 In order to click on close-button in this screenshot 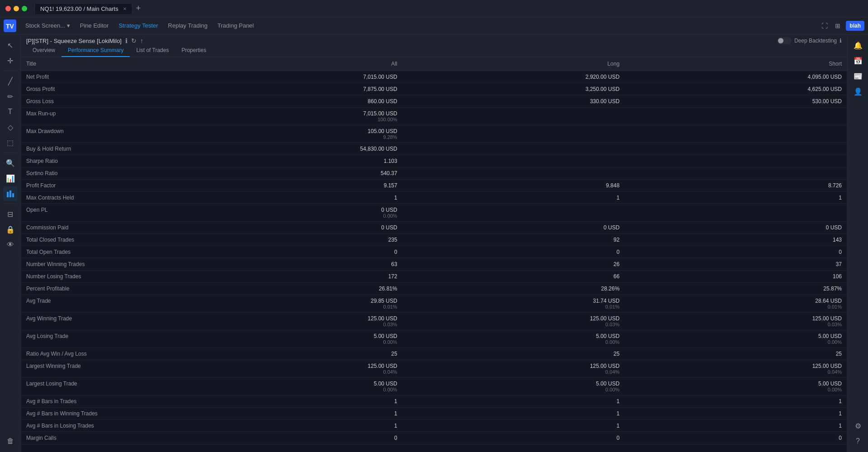, I will do `click(8, 9)`.